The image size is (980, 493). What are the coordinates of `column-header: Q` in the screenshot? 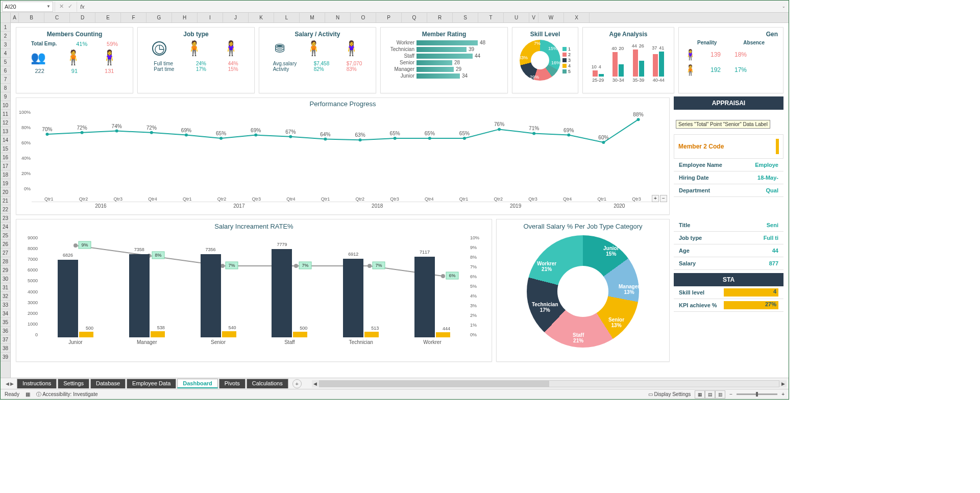 It's located at (414, 17).